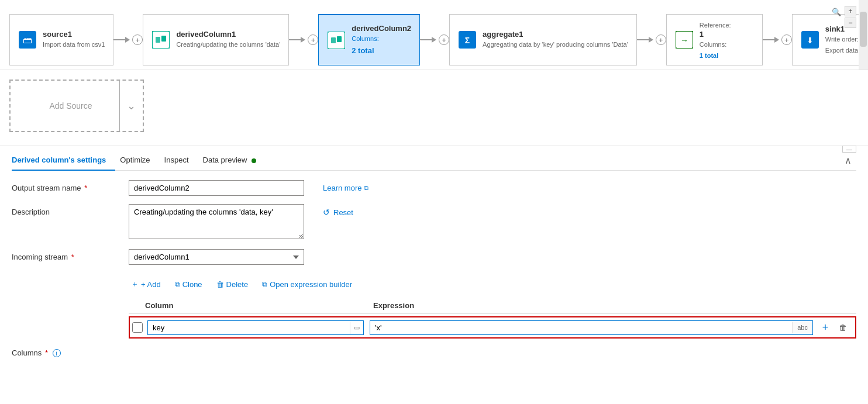  Describe the element at coordinates (178, 284) in the screenshot. I see `clone-icon: ⧉` at that location.